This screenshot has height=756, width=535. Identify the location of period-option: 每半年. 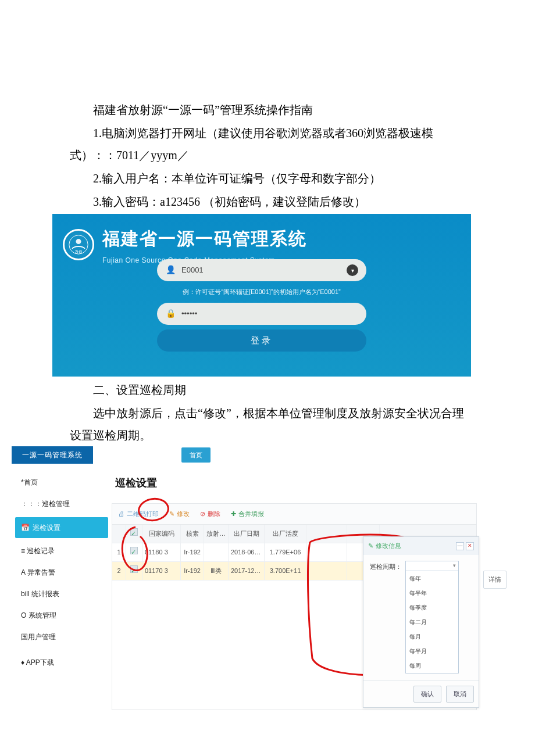
(432, 593).